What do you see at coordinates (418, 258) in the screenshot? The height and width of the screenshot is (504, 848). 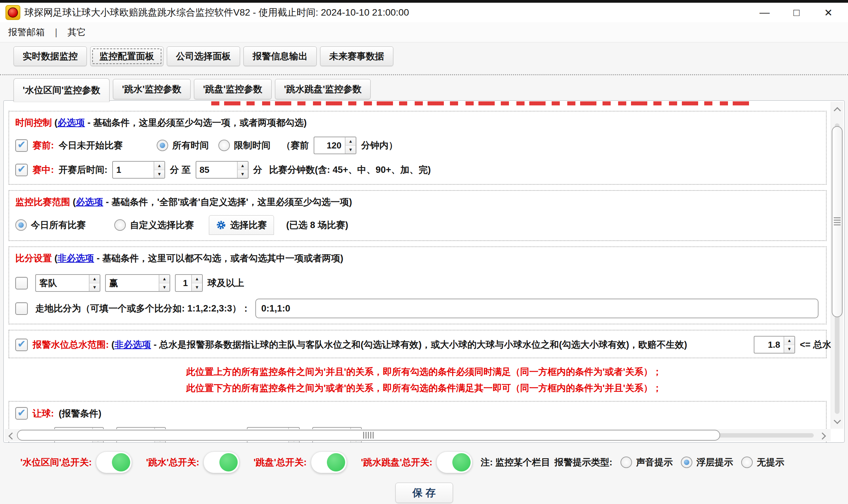 I see `score-setting-heading: 比分设置 (非必选项 - 基础条件，这里可以都不勾选，或者勾选其中一项或者两项)` at bounding box center [418, 258].